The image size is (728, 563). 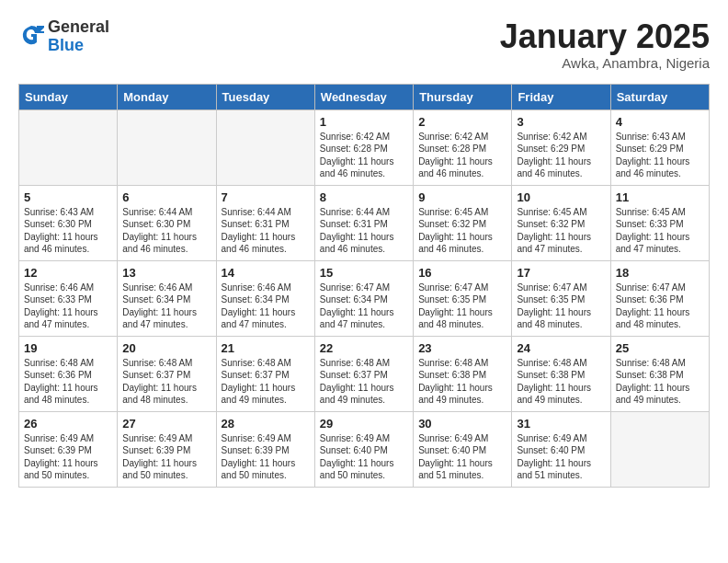 I want to click on calendar-cell: 6Sunrise: 6:44 AM Sunset: 6:30 PM Daylig…, so click(x=167, y=223).